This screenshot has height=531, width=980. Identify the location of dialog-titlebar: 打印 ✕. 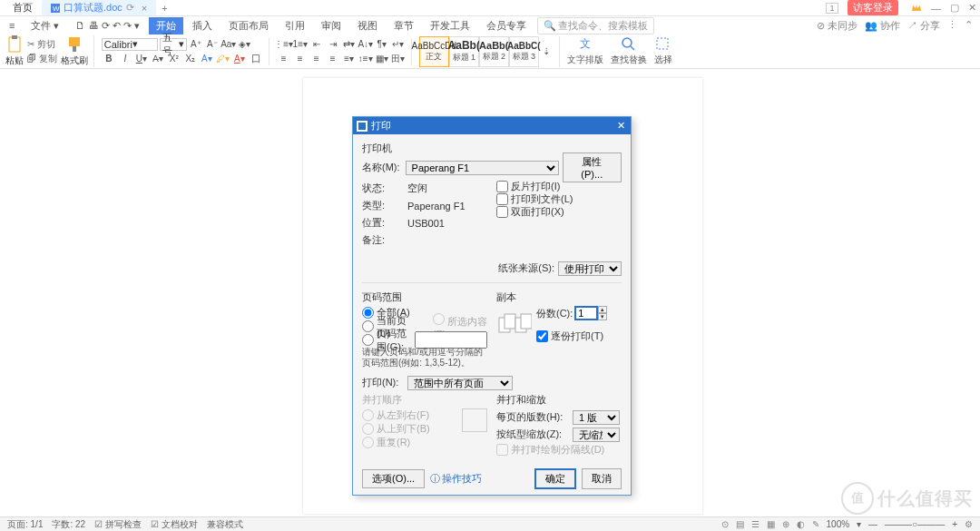
(492, 125).